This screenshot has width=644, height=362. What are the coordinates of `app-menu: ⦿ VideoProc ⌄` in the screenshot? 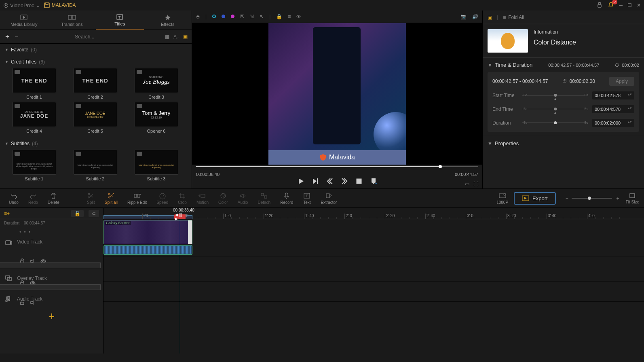 It's located at (22, 6).